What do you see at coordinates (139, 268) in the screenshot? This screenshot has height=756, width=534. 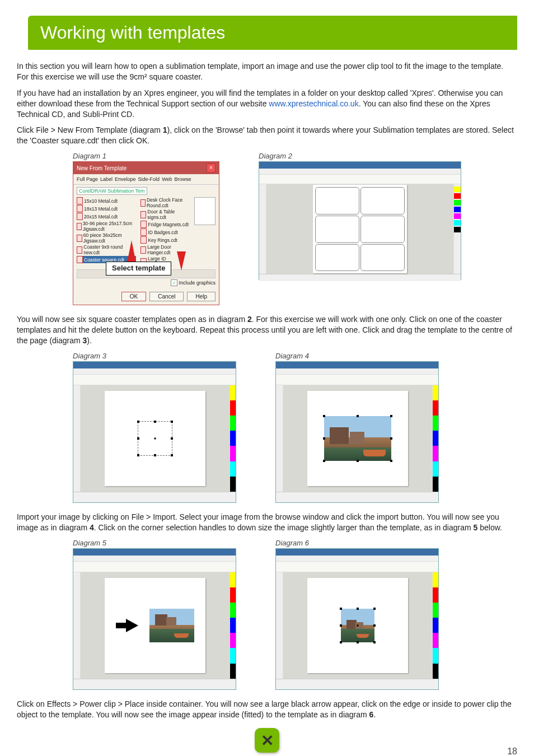 I see `select-template-callout: Select template` at bounding box center [139, 268].